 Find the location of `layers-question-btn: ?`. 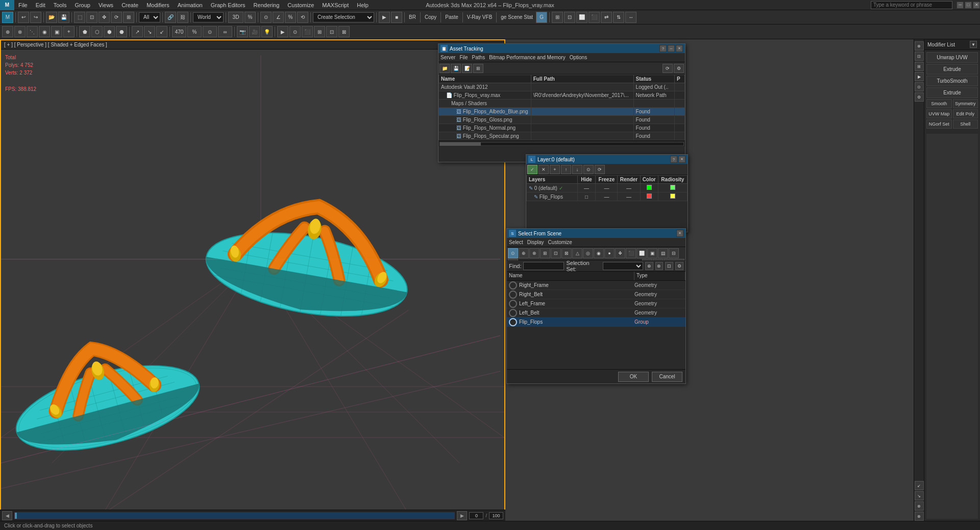

layers-question-btn: ? is located at coordinates (674, 159).